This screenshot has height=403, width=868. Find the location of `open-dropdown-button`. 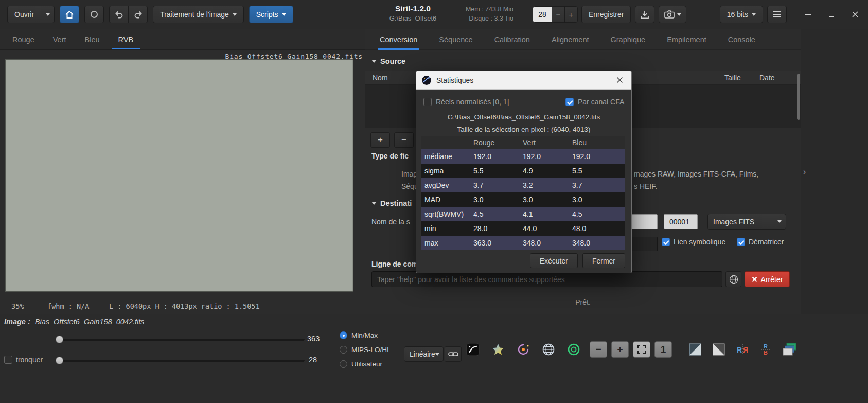

open-dropdown-button is located at coordinates (47, 14).